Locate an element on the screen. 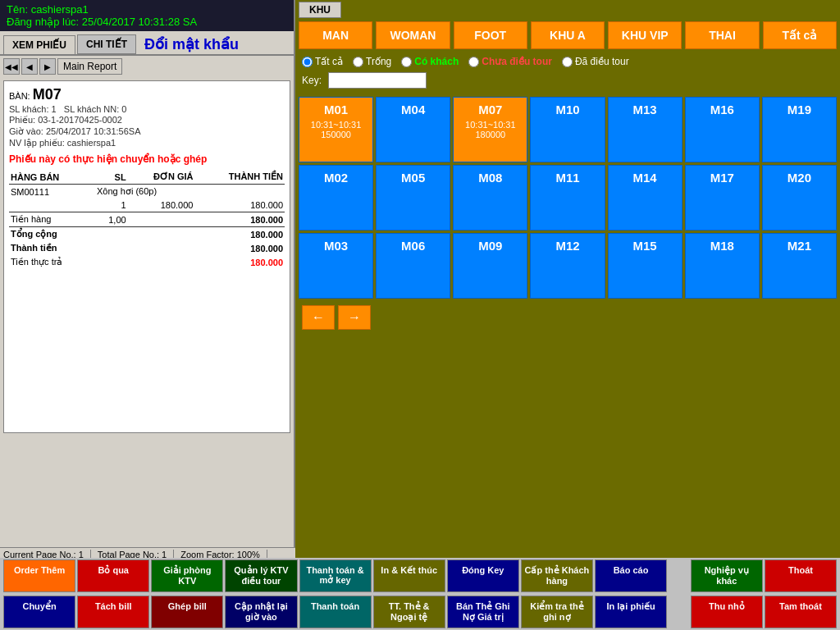 This screenshot has width=840, height=630. cap-nhat-gio-button: Cập nhật lại giờ vào is located at coordinates (261, 612).